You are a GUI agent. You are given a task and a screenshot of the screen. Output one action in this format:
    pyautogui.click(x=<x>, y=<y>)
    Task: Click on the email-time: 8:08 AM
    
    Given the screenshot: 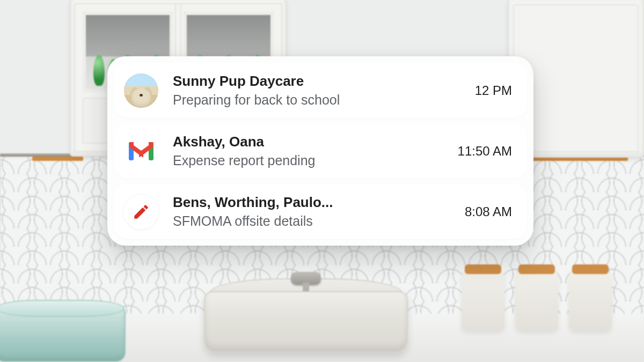 What is the action you would take?
    pyautogui.click(x=488, y=212)
    